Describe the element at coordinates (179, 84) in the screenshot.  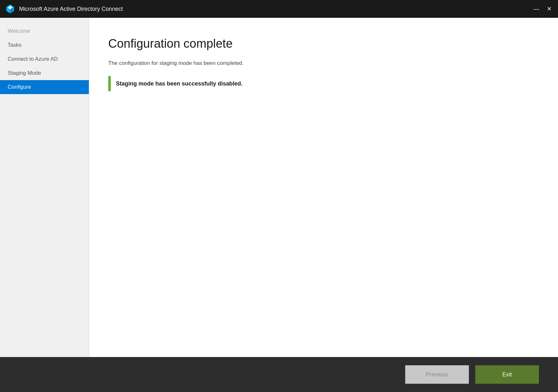
I see `success-message: Staging mode has been successfully disab…` at that location.